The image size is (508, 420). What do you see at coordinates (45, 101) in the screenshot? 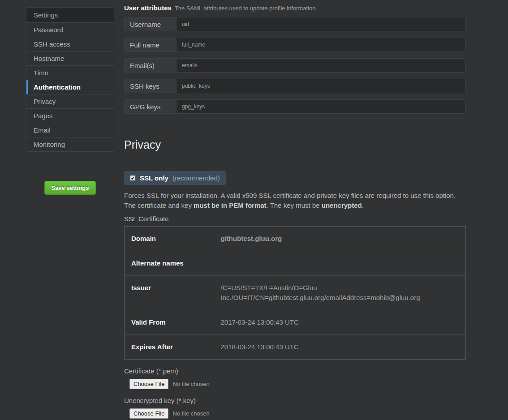
I see `sidebar-item-label: Privacy` at bounding box center [45, 101].